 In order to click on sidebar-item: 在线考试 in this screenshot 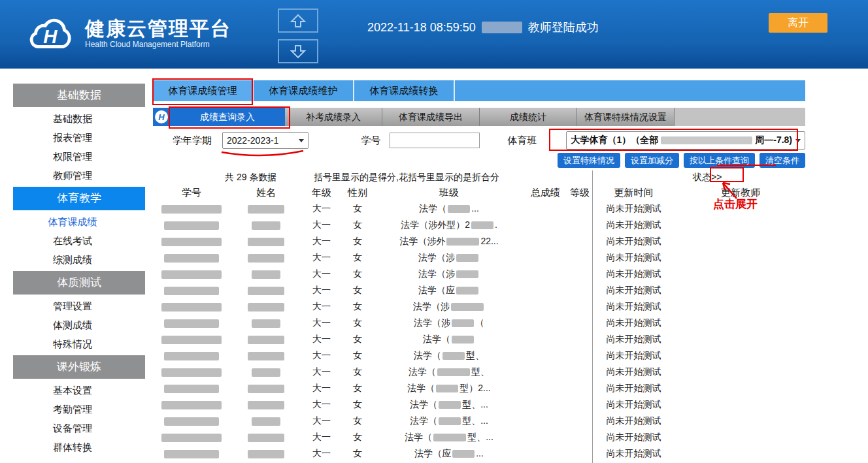, I will do `click(73, 240)`.